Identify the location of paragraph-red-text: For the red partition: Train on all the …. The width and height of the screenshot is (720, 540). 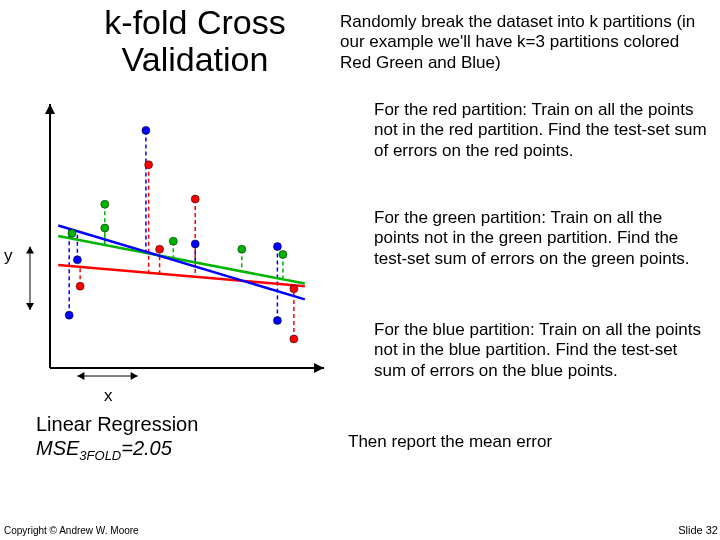
(528, 130).